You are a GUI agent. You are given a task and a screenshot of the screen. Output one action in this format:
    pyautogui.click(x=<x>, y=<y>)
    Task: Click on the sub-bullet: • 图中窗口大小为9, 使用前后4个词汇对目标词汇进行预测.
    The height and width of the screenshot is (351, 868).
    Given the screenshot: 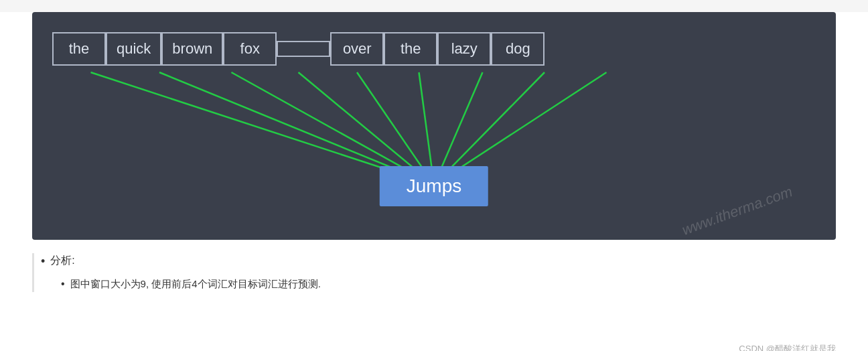 What is the action you would take?
    pyautogui.click(x=449, y=284)
    